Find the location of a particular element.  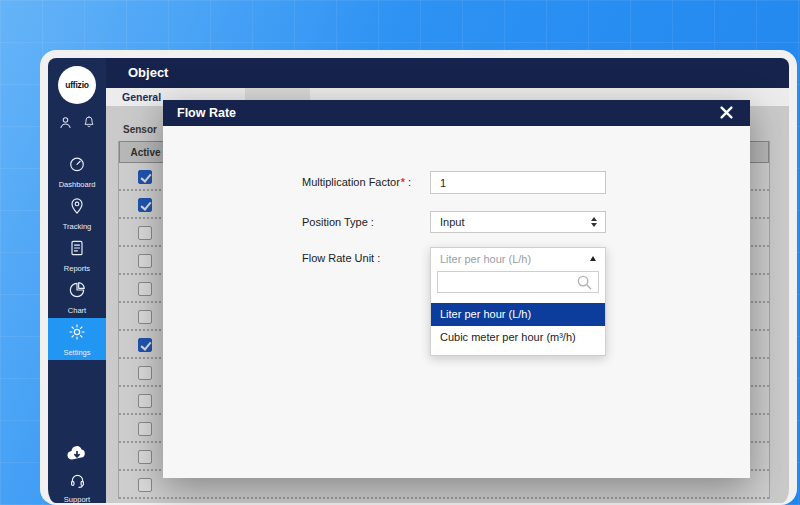

dropdown-search-input is located at coordinates (518, 282).